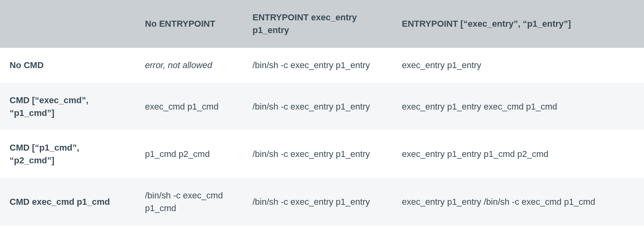 The height and width of the screenshot is (243, 644). Describe the element at coordinates (518, 24) in the screenshot. I see `header-entrypoint-exec: ENTRYPOINT [“exec_entry”, “p1_entry”]` at that location.